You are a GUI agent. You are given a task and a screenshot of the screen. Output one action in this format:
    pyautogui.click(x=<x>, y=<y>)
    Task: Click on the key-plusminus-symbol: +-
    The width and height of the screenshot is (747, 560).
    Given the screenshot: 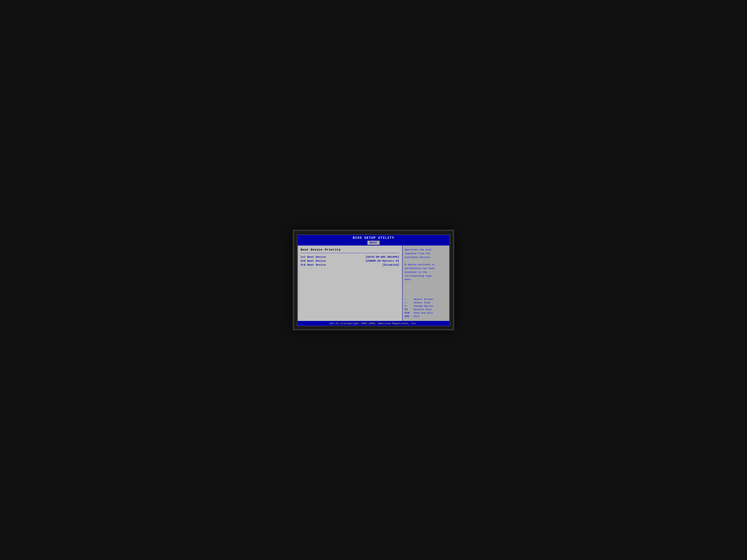 What is the action you would take?
    pyautogui.click(x=409, y=306)
    